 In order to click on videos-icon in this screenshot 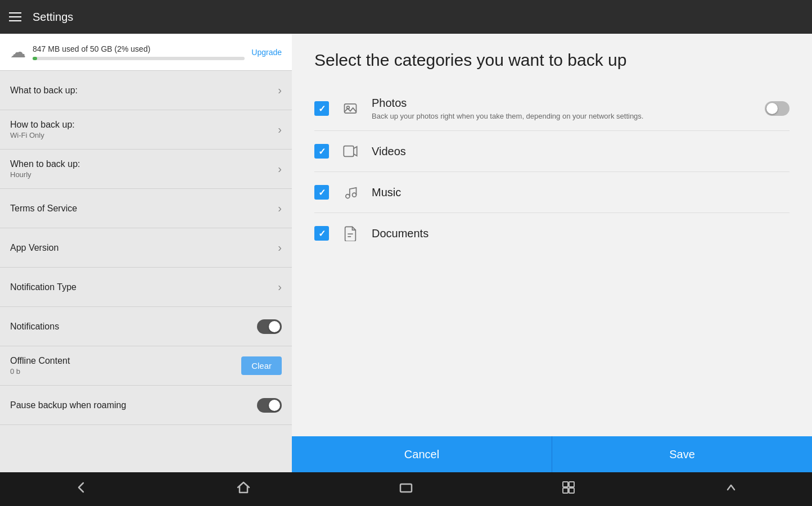, I will do `click(350, 151)`.